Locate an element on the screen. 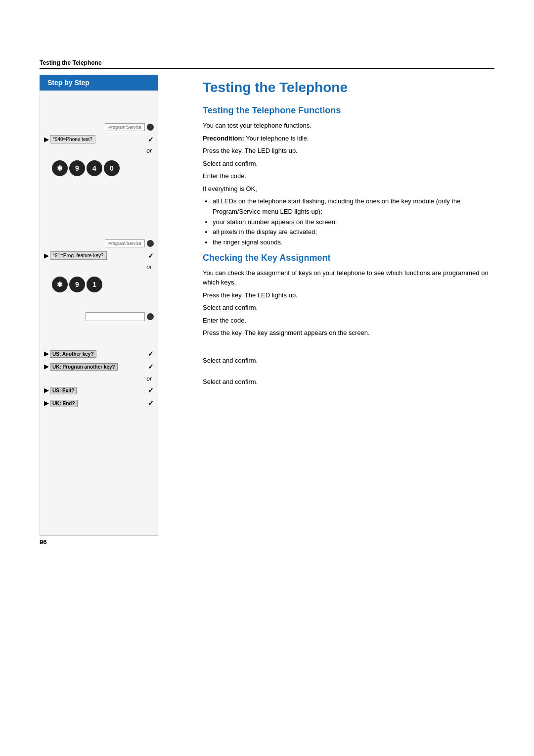 The height and width of the screenshot is (756, 534). service-key-row-1: Program/Service is located at coordinates (99, 127).